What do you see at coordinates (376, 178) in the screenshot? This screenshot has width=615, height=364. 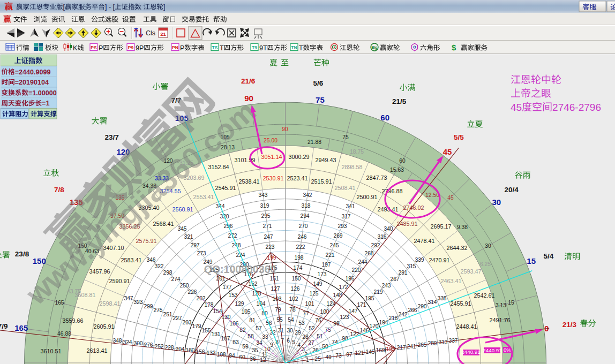 I see `svg-text: 2847.73` at bounding box center [376, 178].